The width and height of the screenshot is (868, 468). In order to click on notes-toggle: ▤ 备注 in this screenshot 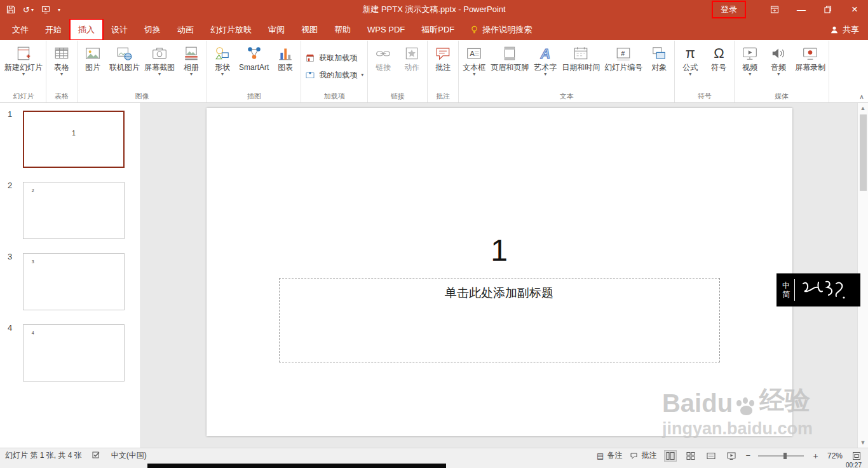, I will do `click(609, 455)`.